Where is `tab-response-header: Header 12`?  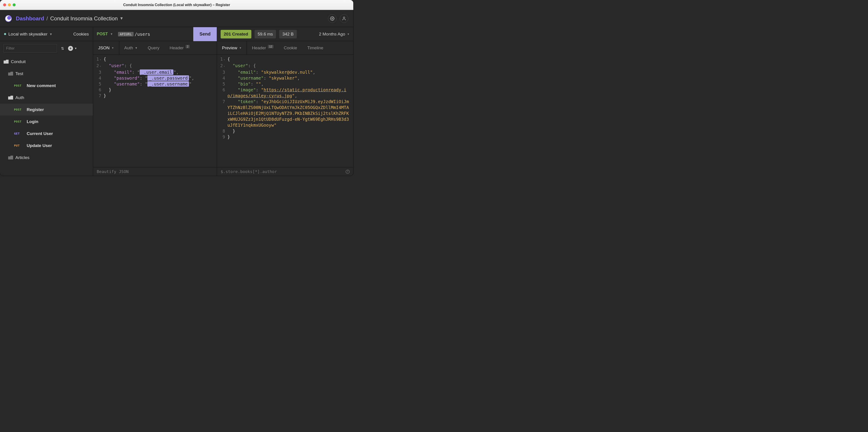
tab-response-header: Header 12 is located at coordinates (263, 48).